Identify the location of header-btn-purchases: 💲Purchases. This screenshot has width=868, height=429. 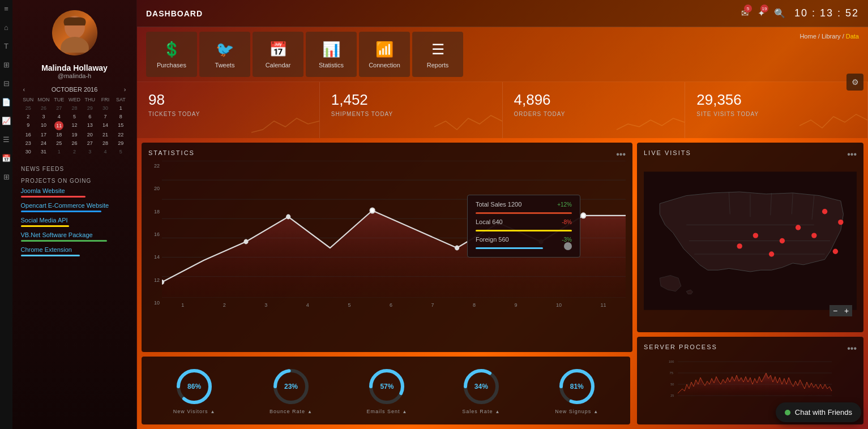
(172, 54).